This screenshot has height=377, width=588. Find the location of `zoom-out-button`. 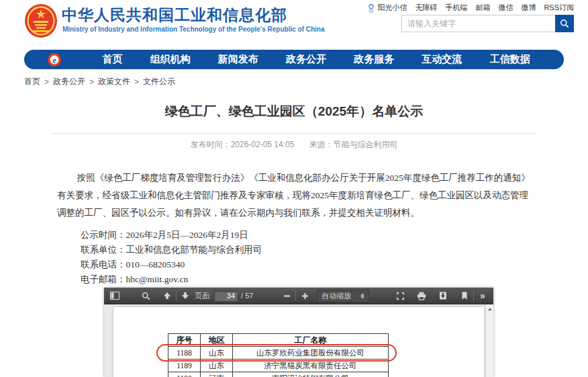

zoom-out-button is located at coordinates (287, 296).